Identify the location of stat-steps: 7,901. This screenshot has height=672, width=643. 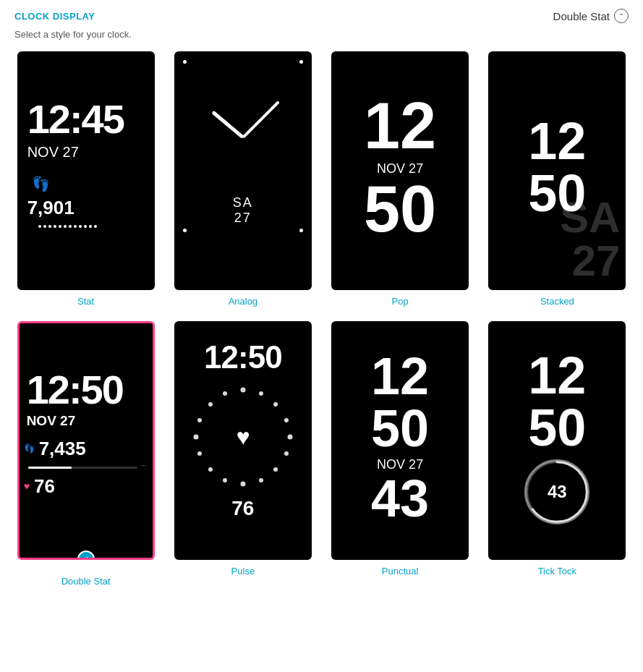
(86, 208).